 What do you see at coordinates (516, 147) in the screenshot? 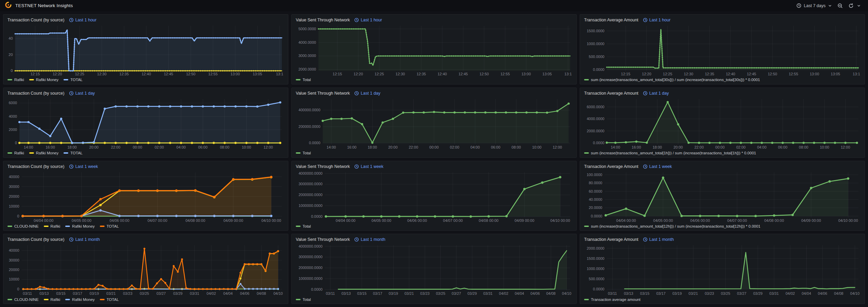
I see `svg-text: 08:00` at bounding box center [516, 147].